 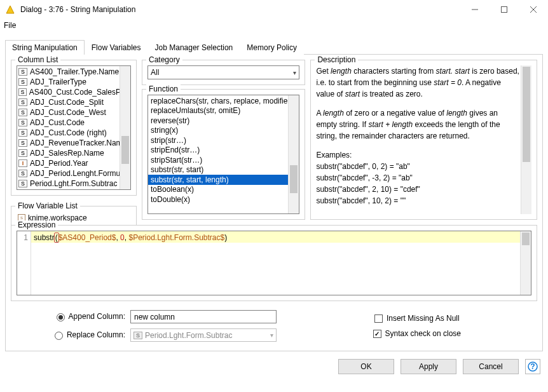 I want to click on tab-row: String Manipulation Flow Variables Job M…, so click(x=274, y=47).